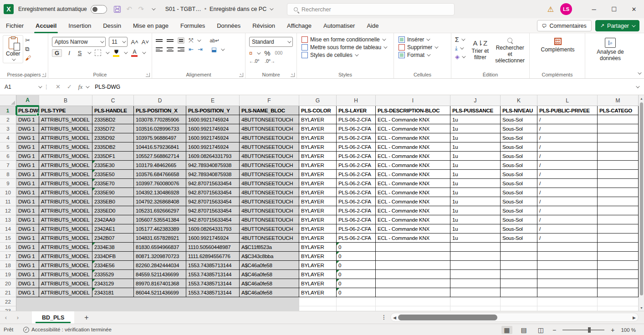 The width and height of the screenshot is (644, 335). What do you see at coordinates (28, 101) in the screenshot?
I see `column-header-a: A` at bounding box center [28, 101].